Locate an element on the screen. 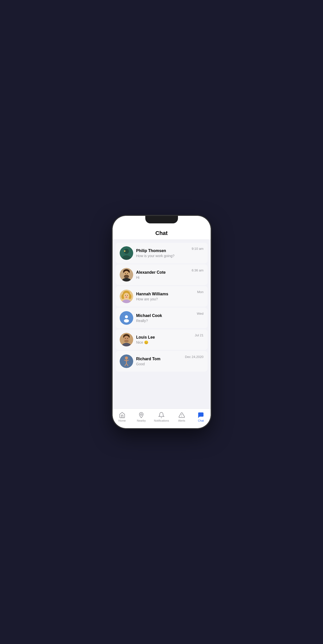  chat-content-louis: Louis Lee Nice 😊 is located at coordinates (164, 340).